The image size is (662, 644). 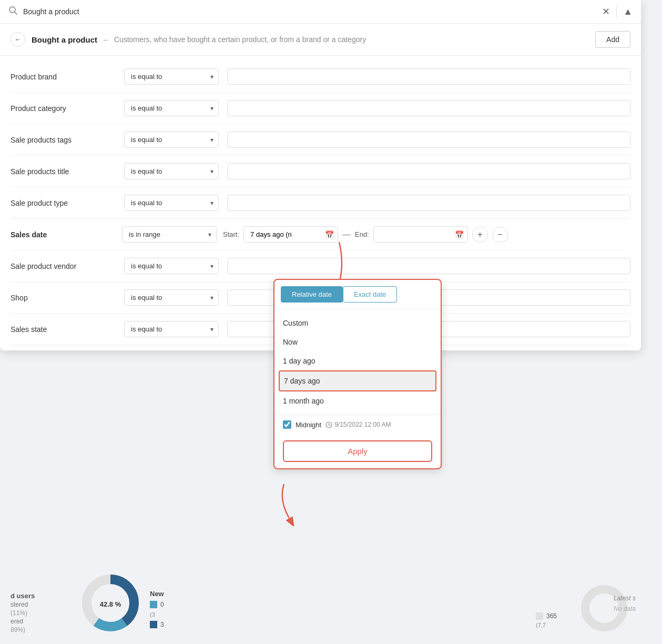 What do you see at coordinates (429, 108) in the screenshot?
I see `filter-value-product-category` at bounding box center [429, 108].